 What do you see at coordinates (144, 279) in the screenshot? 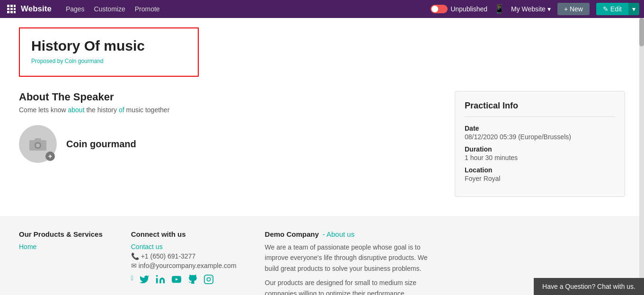
I see `twitter-icon` at bounding box center [144, 279].